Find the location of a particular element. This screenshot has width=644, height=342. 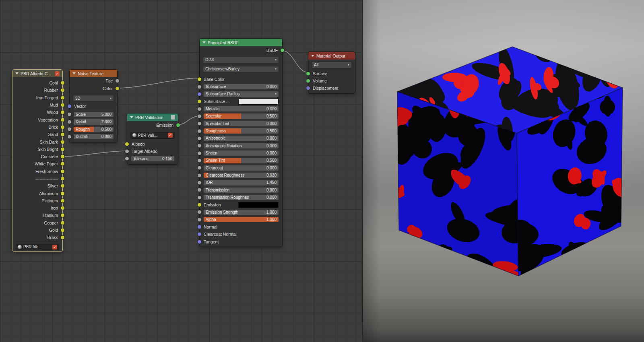

bsdf-input-row: Transmission Roughnes Transmission Rough… is located at coordinates (241, 198).